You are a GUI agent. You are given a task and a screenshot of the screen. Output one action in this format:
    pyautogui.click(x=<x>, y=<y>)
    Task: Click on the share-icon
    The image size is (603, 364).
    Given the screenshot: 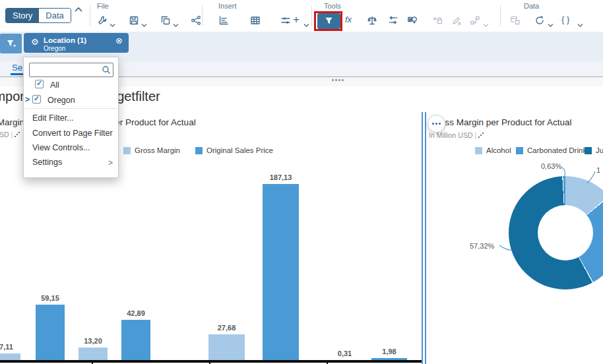 What is the action you would take?
    pyautogui.click(x=196, y=20)
    